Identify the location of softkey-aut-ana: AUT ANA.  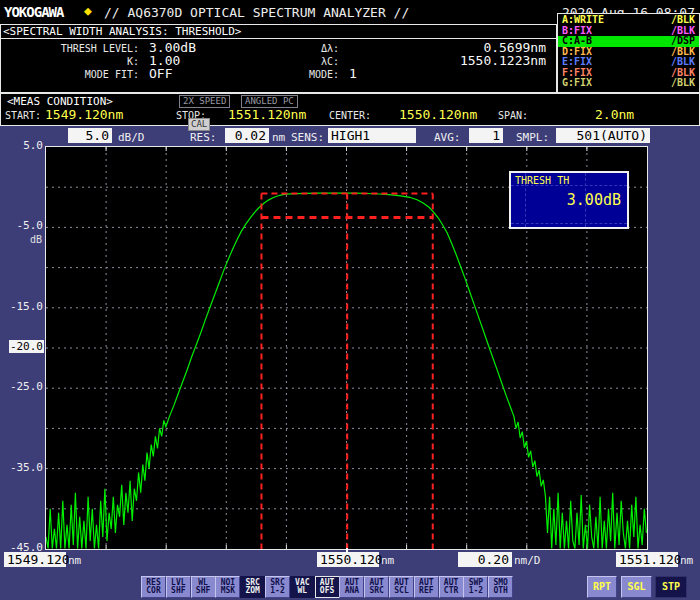
(352, 587).